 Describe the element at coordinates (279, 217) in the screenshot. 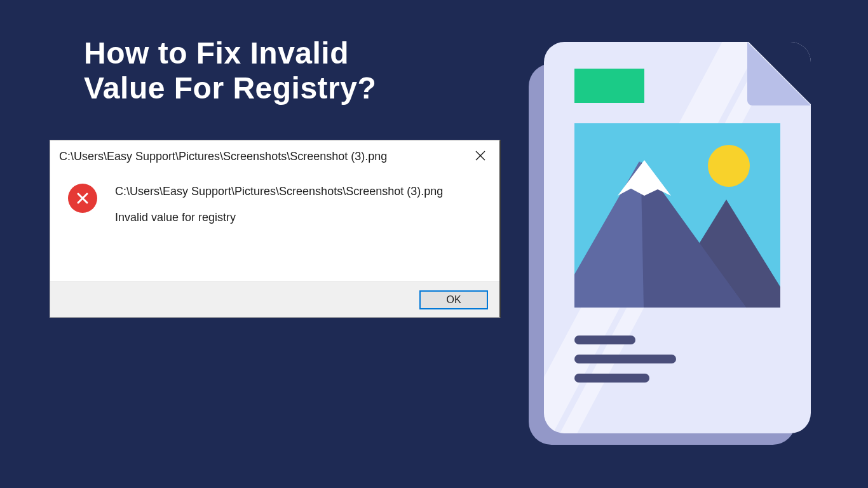

I see `dialog-error-text: Invalid value for registry` at that location.